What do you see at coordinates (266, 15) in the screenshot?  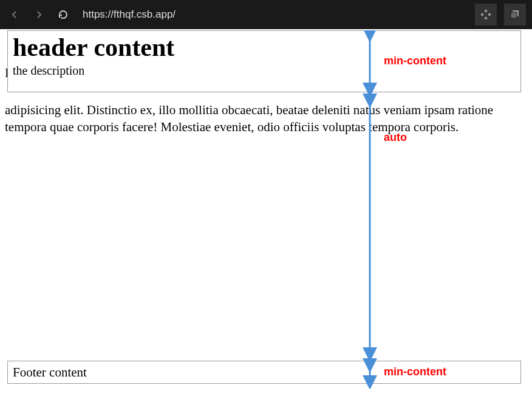 I see `browser-toolbar: https://fthqf.csb.app/` at bounding box center [266, 15].